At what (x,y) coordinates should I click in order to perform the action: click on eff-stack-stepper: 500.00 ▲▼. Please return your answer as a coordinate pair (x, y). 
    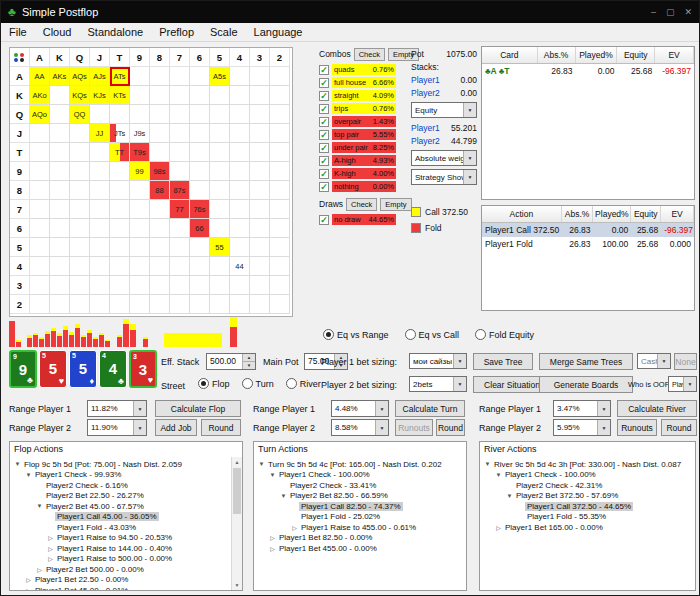
    Looking at the image, I should click on (231, 362).